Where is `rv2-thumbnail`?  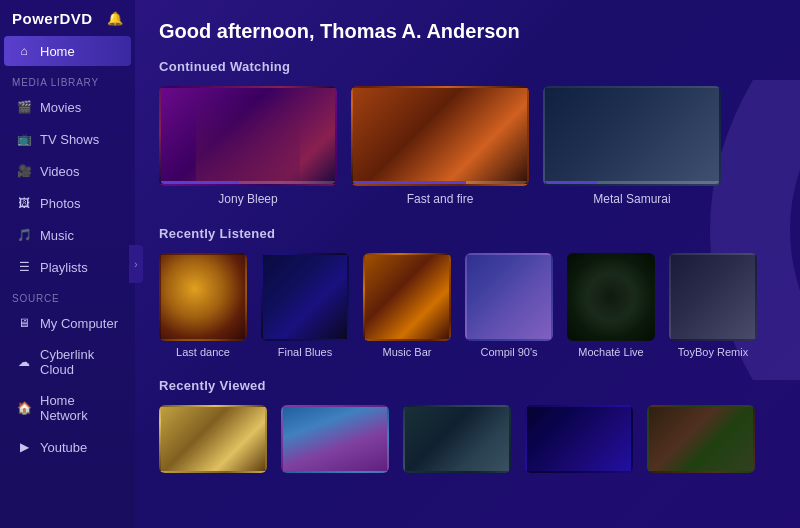 rv2-thumbnail is located at coordinates (335, 439).